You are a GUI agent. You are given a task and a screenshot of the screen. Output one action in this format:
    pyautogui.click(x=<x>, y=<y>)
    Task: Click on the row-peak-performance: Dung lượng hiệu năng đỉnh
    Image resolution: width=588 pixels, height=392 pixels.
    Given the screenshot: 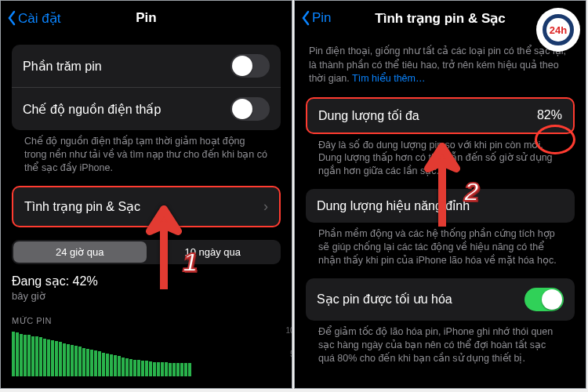 What is the action you would take?
    pyautogui.click(x=441, y=205)
    